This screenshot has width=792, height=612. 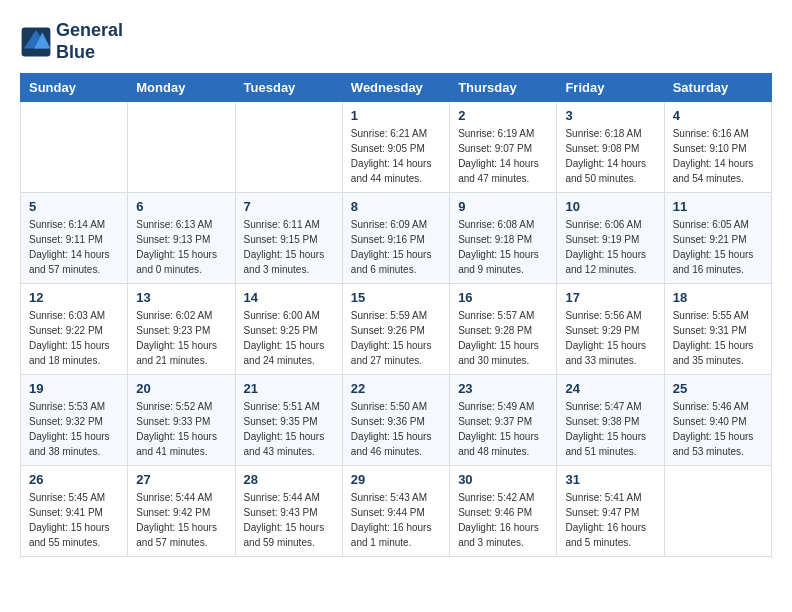 What do you see at coordinates (396, 480) in the screenshot?
I see `day-number: 29` at bounding box center [396, 480].